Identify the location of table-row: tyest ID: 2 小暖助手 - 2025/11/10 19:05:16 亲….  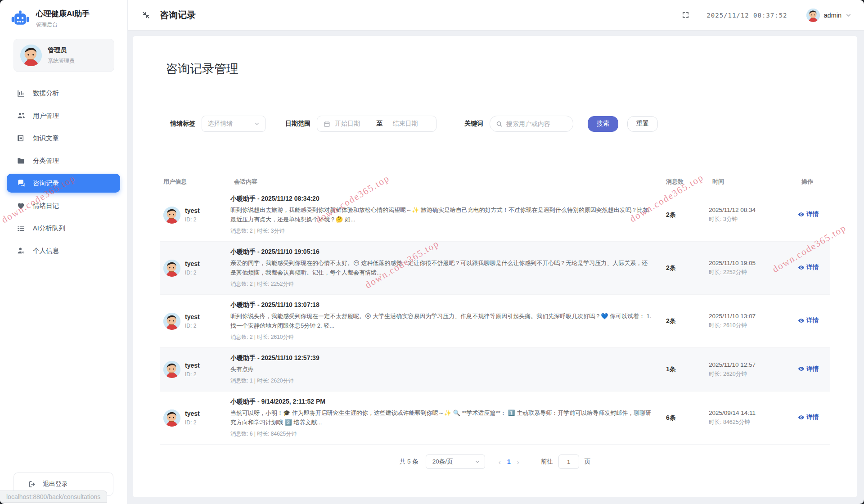
(495, 268).